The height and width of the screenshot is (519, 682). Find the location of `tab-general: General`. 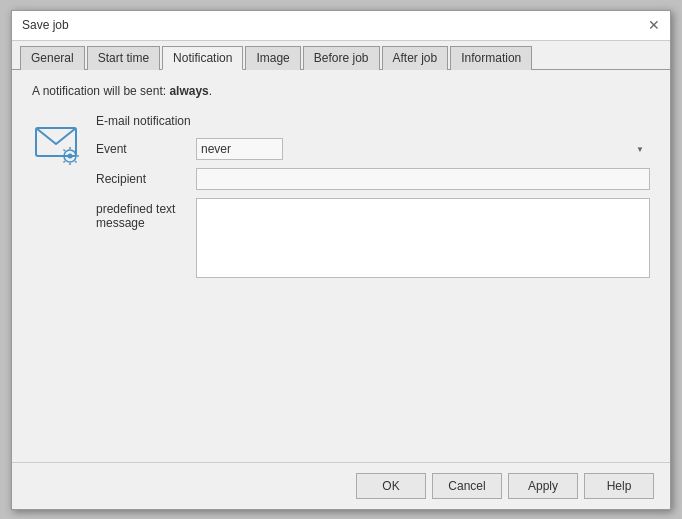

tab-general: General is located at coordinates (52, 58).